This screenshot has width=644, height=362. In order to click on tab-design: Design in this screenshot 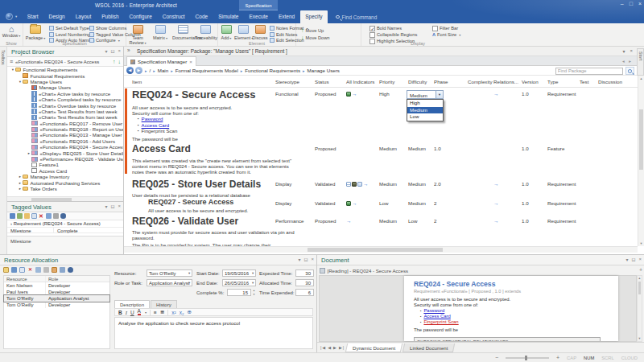, I will do `click(56, 17)`.